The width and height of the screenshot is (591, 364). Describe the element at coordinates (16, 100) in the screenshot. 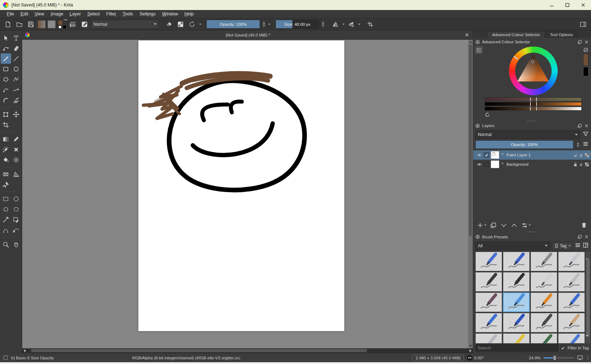

I see `tool-multibrush` at that location.